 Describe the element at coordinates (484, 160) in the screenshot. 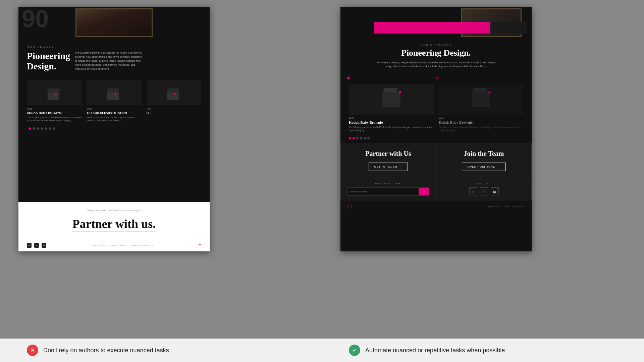

I see `join-cta-cell: Join the Team OPEN POSITIONS →` at that location.